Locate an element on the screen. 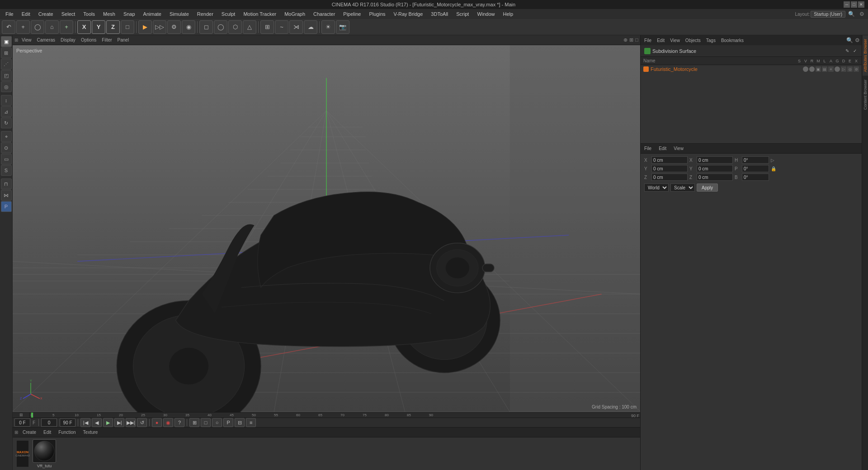 The height and width of the screenshot is (470, 868). obj-edit-btn: Edit is located at coordinates (661, 41).